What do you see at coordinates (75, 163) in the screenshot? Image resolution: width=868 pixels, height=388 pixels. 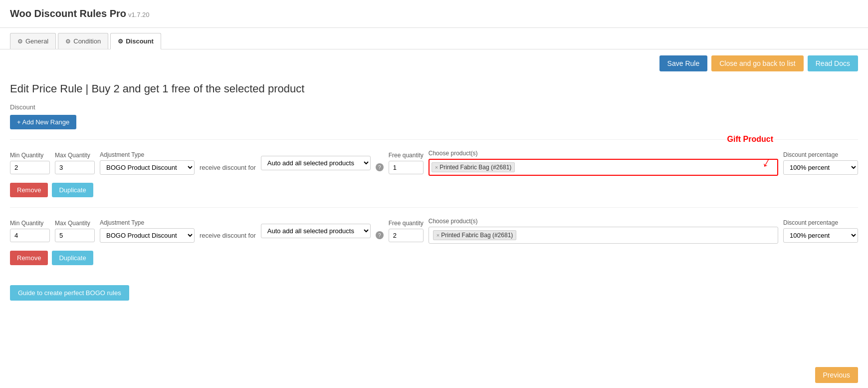 I see `range-1-max-qty-group: Max Quantity` at bounding box center [75, 163].